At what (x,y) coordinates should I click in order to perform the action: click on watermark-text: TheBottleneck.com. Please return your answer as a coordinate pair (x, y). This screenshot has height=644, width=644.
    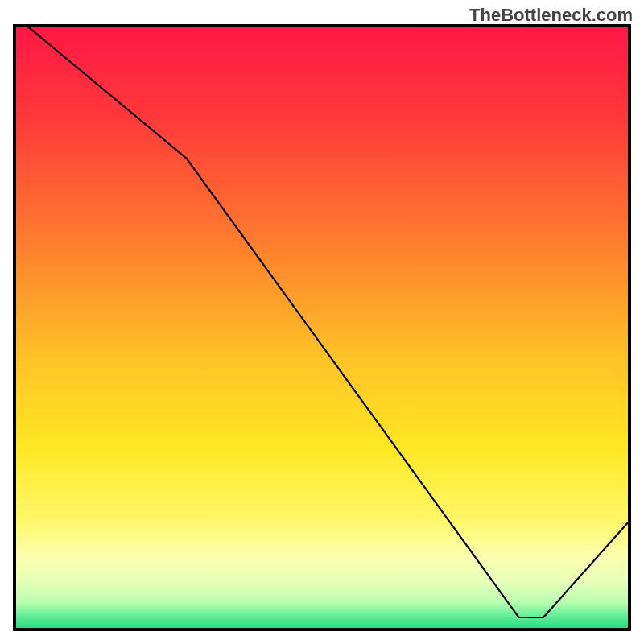
    Looking at the image, I should click on (551, 15).